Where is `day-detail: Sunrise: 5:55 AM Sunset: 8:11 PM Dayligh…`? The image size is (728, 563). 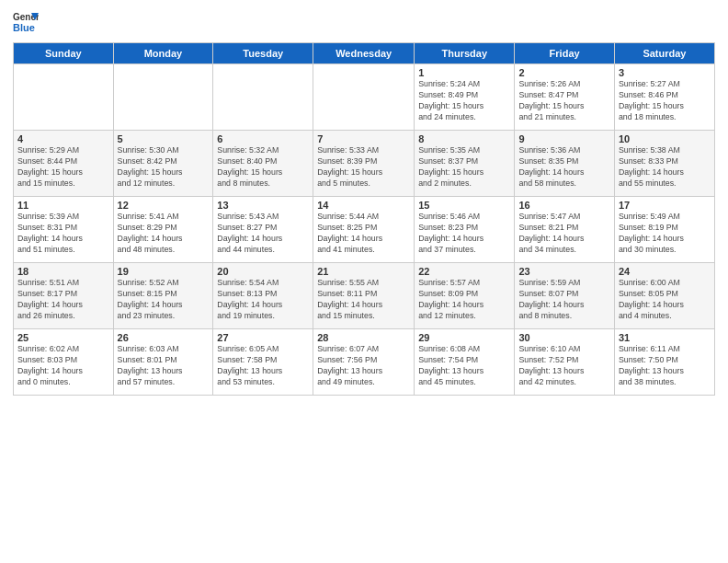 day-detail: Sunrise: 5:55 AM Sunset: 8:11 PM Dayligh… is located at coordinates (364, 300).